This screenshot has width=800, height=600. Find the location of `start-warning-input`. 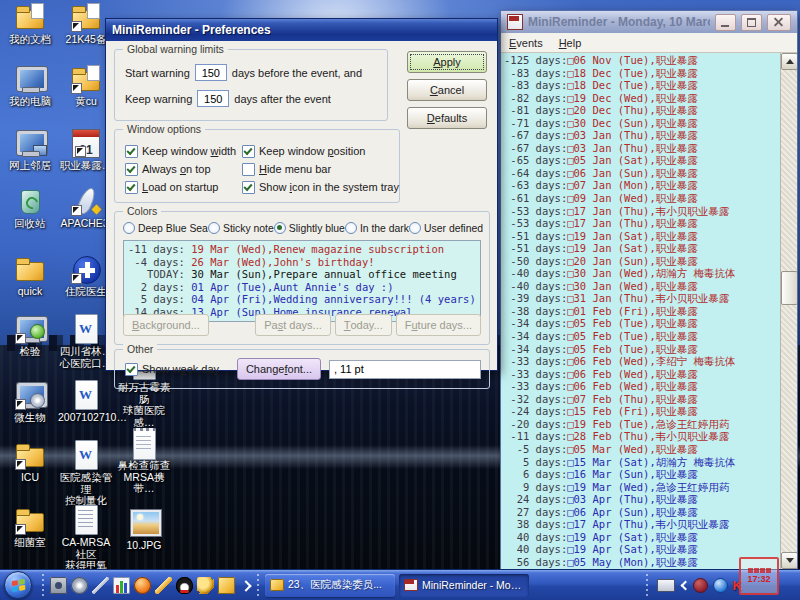

start-warning-input is located at coordinates (211, 72).